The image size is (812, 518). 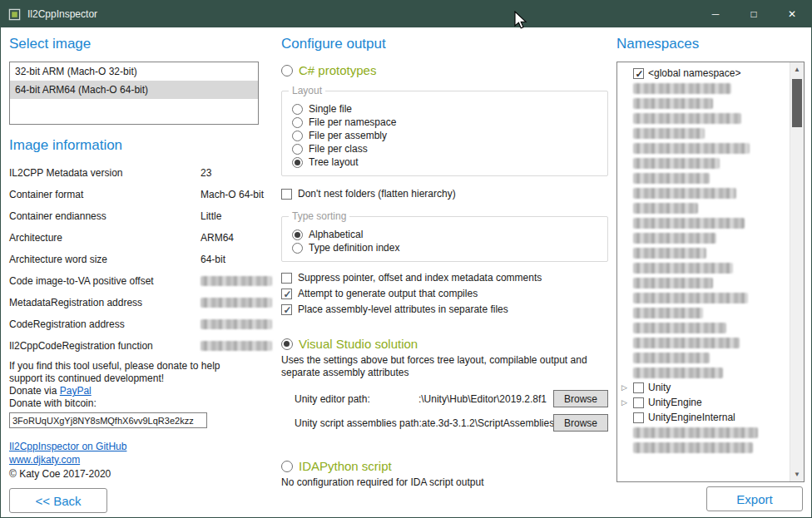 I want to click on radio-idapython-script: IDAPython script, so click(x=444, y=466).